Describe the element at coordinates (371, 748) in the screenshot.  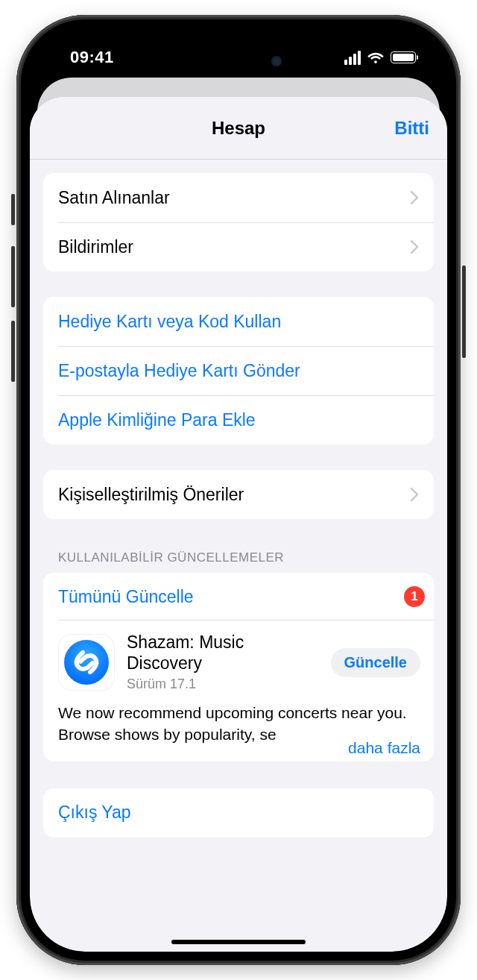
I see `more-link: daha fazla` at that location.